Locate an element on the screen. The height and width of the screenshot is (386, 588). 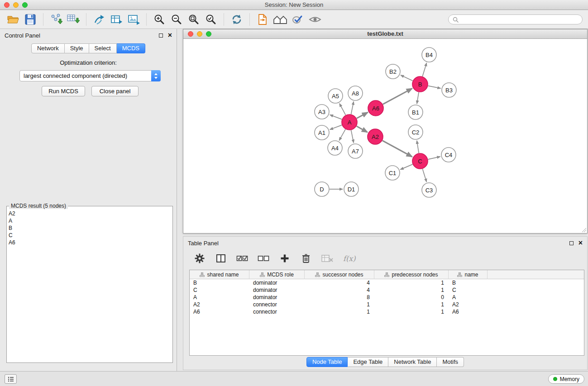
run-mcds-button: Run MCDS is located at coordinates (63, 91).